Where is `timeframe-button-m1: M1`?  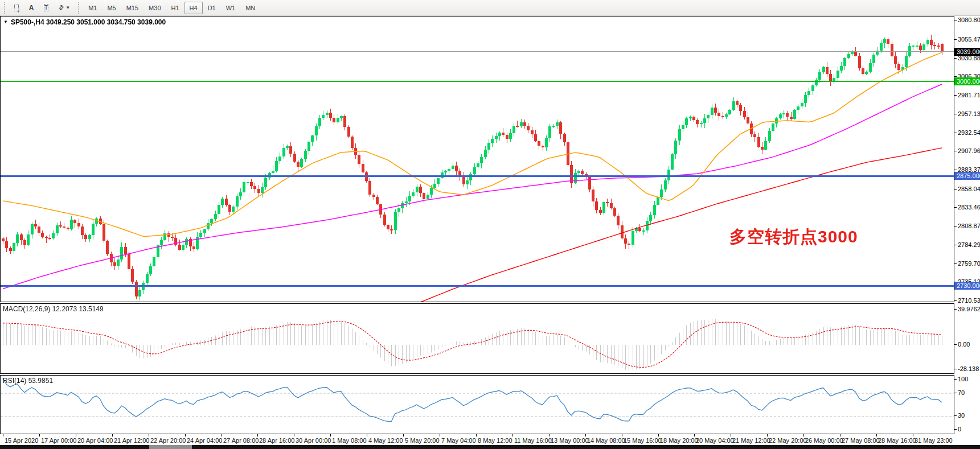 timeframe-button-m1: M1 is located at coordinates (92, 8).